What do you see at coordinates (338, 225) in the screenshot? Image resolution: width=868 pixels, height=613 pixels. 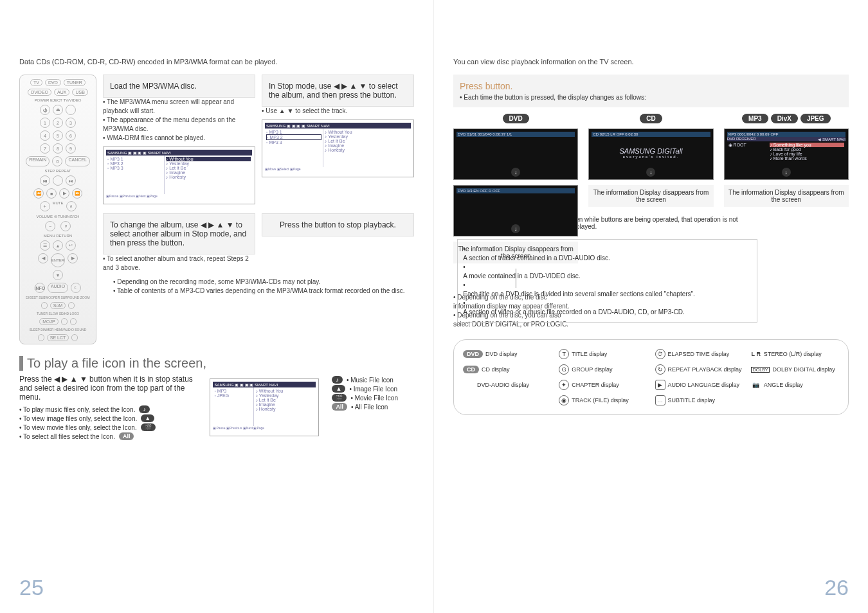 I see `step4-text: Press the button to stop playback.` at bounding box center [338, 225].